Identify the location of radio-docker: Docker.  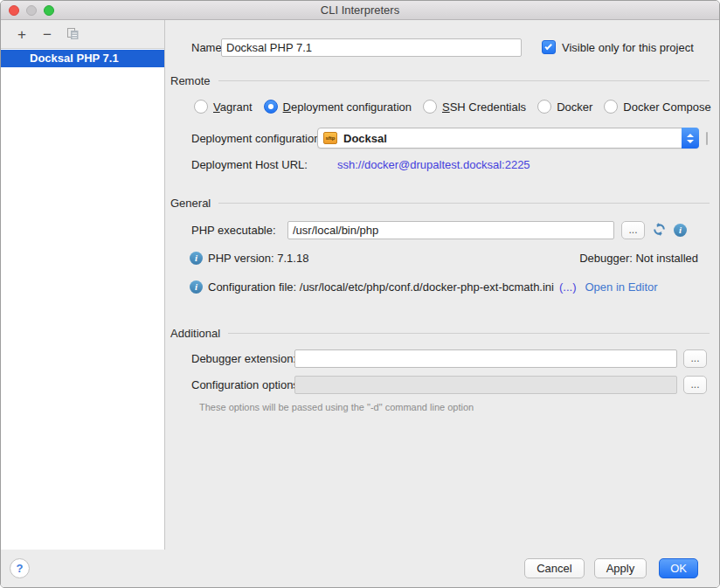
(564, 107).